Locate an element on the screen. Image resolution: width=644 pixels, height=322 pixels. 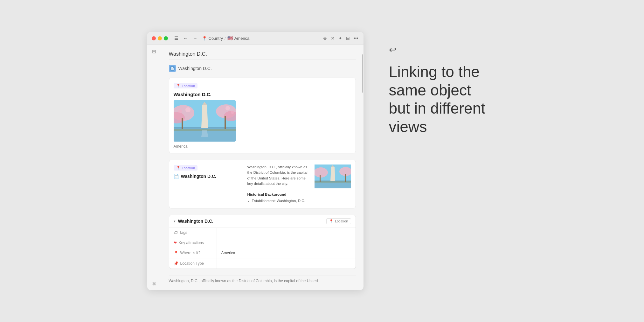
sidebar-panel: ⊟ ⌘ is located at coordinates (154, 167).